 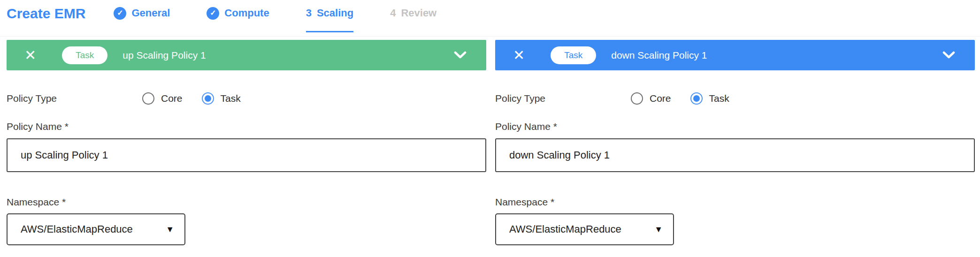 I want to click on step-scaling: 3 Scaling, so click(x=330, y=19).